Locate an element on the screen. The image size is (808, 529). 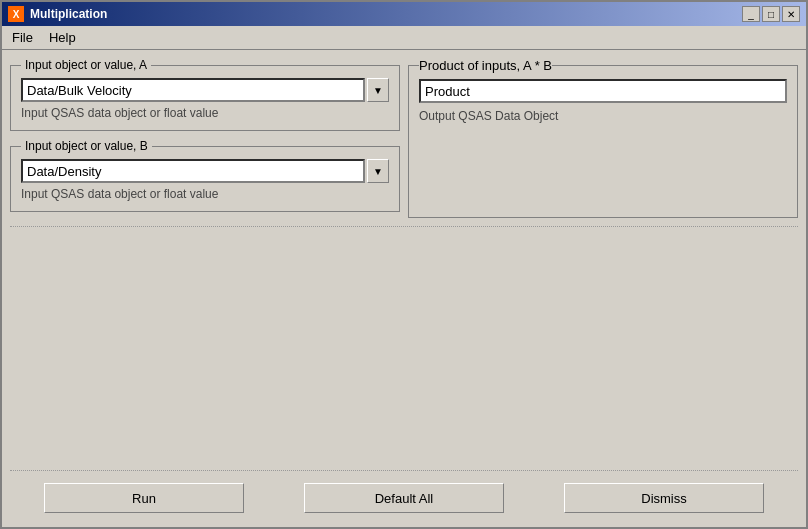
product-legend: Product of inputs, A * B is located at coordinates (486, 66).